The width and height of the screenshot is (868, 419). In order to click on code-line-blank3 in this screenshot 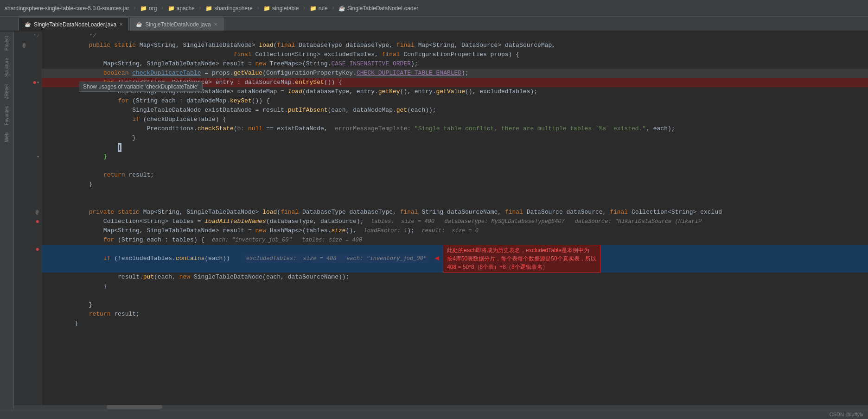, I will do `click(455, 203)`.